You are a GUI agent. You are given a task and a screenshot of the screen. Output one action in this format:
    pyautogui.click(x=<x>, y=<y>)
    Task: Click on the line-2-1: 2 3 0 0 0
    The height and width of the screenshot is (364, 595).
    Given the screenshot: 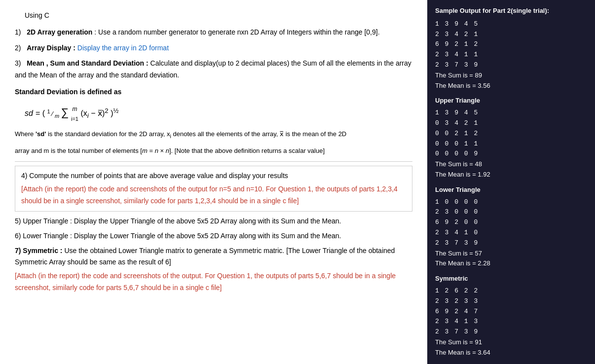 What is the action you would take?
    pyautogui.click(x=511, y=212)
    